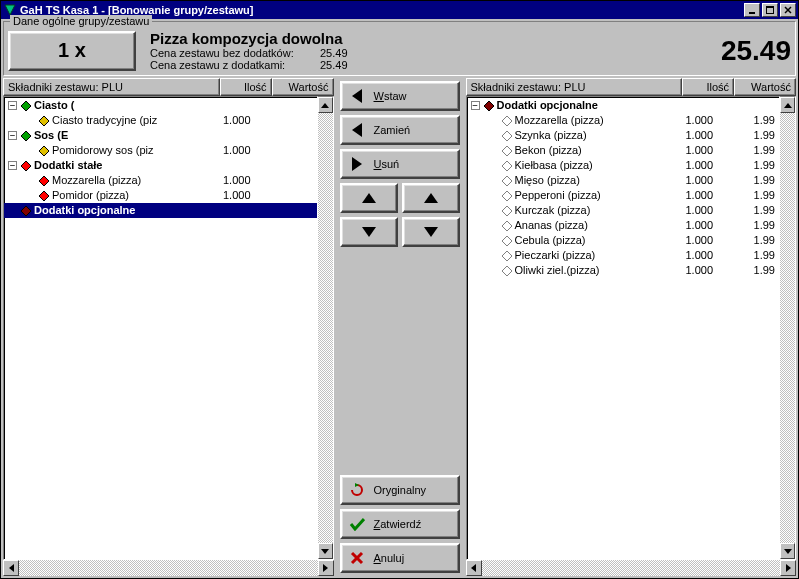  What do you see at coordinates (104, 120) in the screenshot?
I see `row-label: Ciasto tradycyjne (piz` at bounding box center [104, 120].